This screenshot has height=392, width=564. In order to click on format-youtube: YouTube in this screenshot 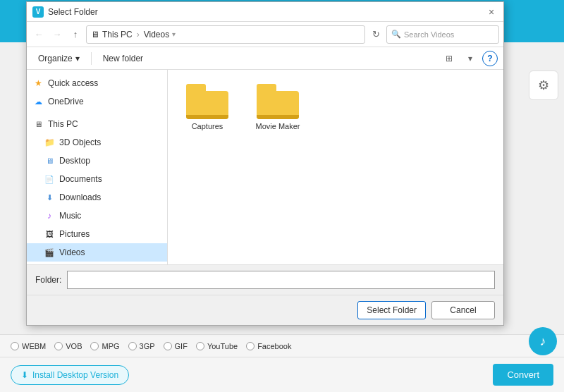, I will do `click(217, 346)`.